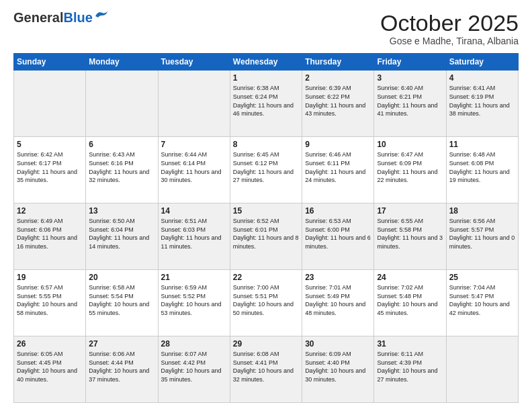 The height and width of the screenshot is (411, 532). I want to click on day-number: 17, so click(410, 211).